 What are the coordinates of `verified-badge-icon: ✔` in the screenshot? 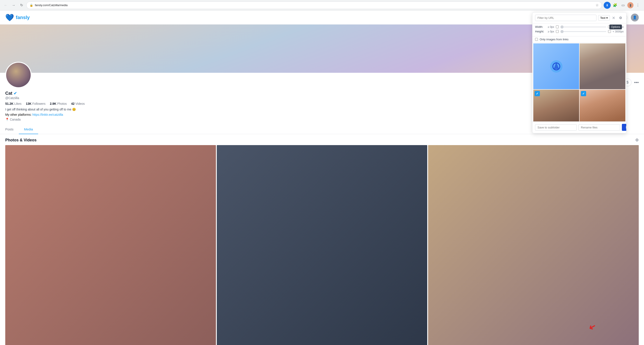 It's located at (15, 94).